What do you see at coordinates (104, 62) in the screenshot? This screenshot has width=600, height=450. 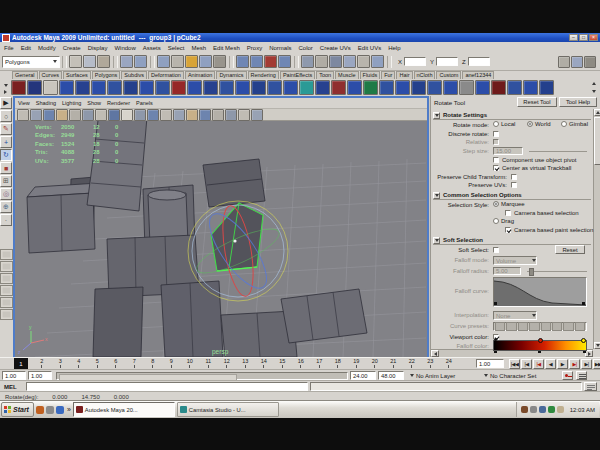 I see `file-icon` at bounding box center [104, 62].